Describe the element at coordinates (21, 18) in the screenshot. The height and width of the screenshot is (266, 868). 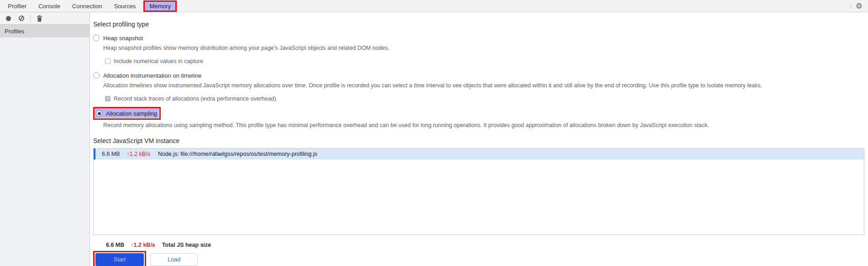
I see `clear-icon` at that location.